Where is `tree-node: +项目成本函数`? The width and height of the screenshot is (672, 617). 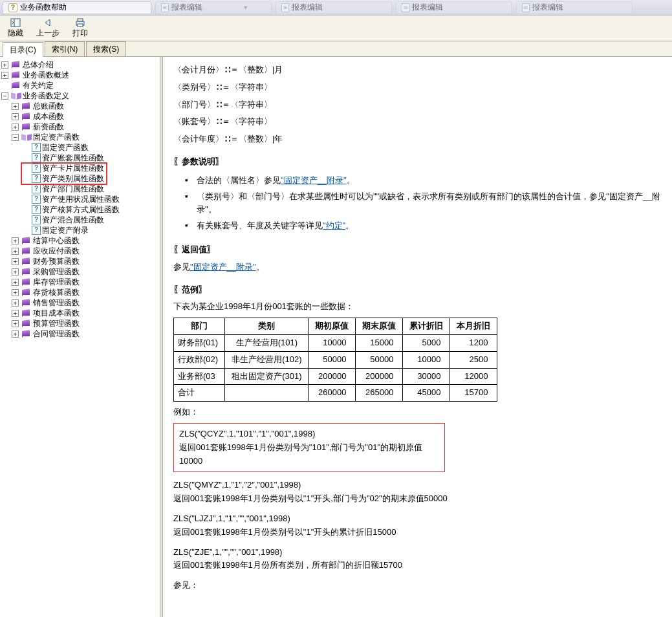 tree-node: +项目成本函数 is located at coordinates (85, 313).